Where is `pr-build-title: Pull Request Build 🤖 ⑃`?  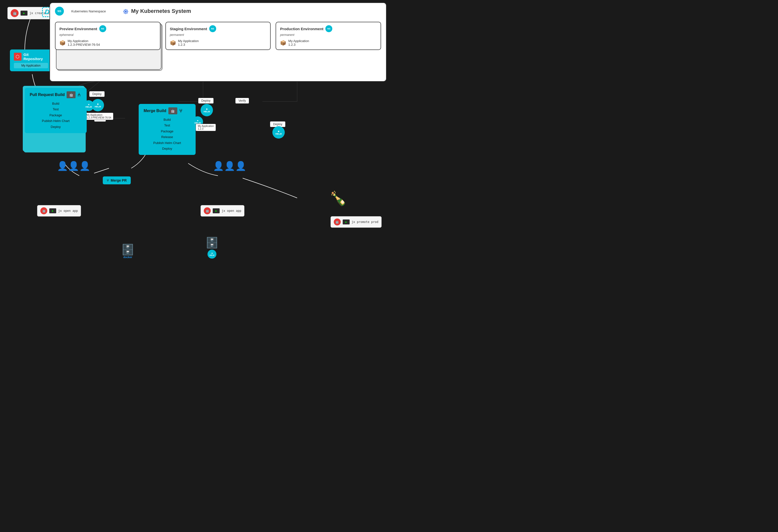
pr-build-title: Pull Request Build 🤖 ⑃ is located at coordinates (56, 95).